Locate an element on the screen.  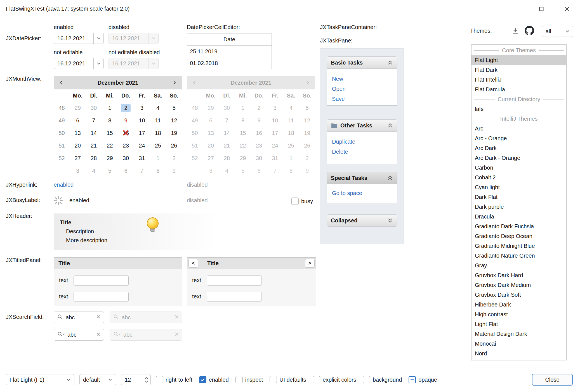
theme-item-carbon: Carbon is located at coordinates (519, 168).